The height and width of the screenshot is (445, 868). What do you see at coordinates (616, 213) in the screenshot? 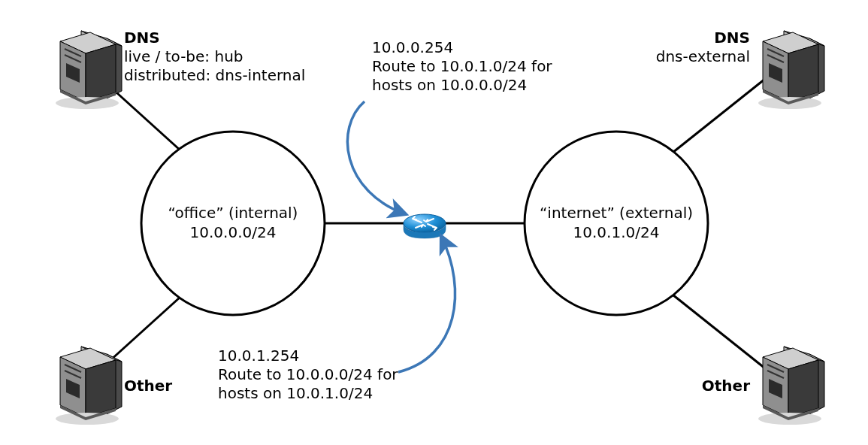
I see `internet-network-name: “internet” (external)` at bounding box center [616, 213].